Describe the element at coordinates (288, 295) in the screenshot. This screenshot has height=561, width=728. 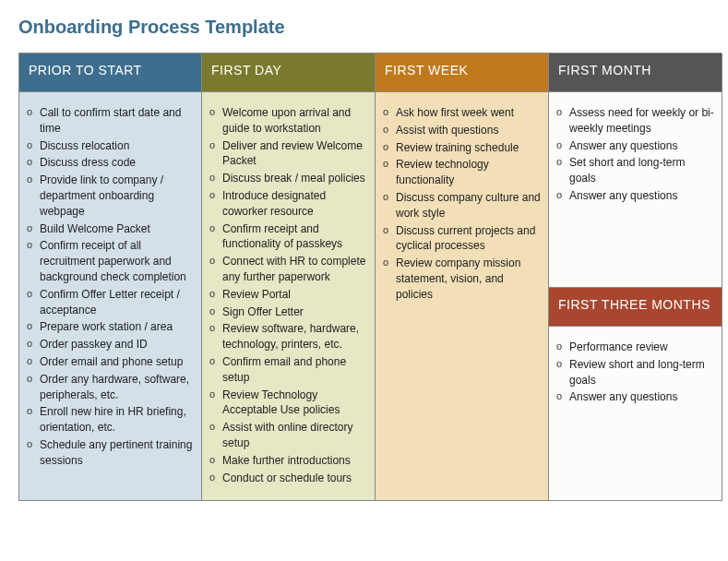
I see `list-first-day: Welcome upon arrival and guide to workst…` at that location.